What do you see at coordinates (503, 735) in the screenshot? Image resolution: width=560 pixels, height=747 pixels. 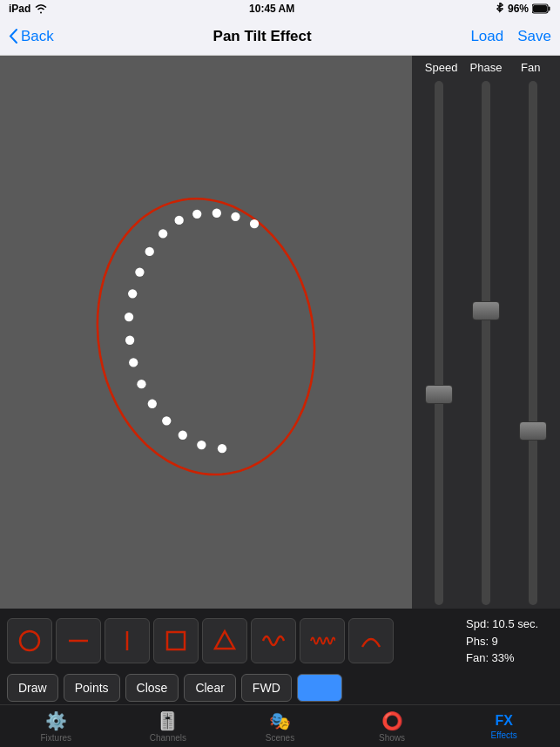 I see `effects-label: Effects` at bounding box center [503, 735].